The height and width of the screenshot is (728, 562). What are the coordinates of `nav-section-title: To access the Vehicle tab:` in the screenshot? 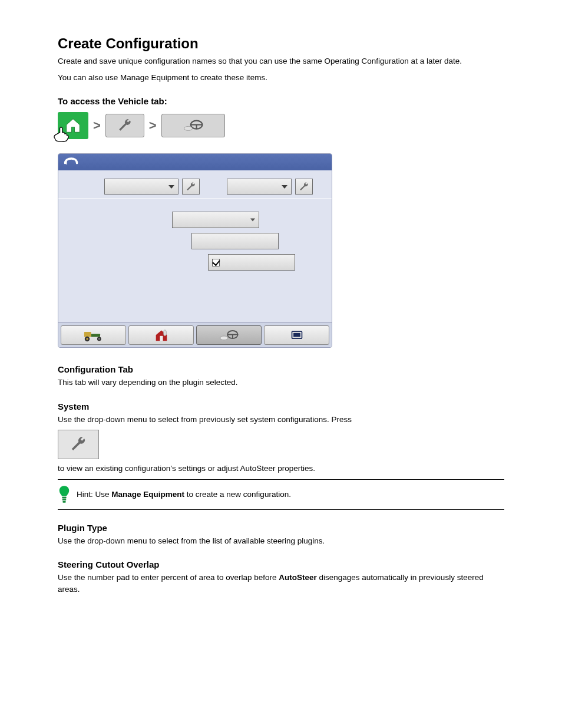 It's located at (281, 101).